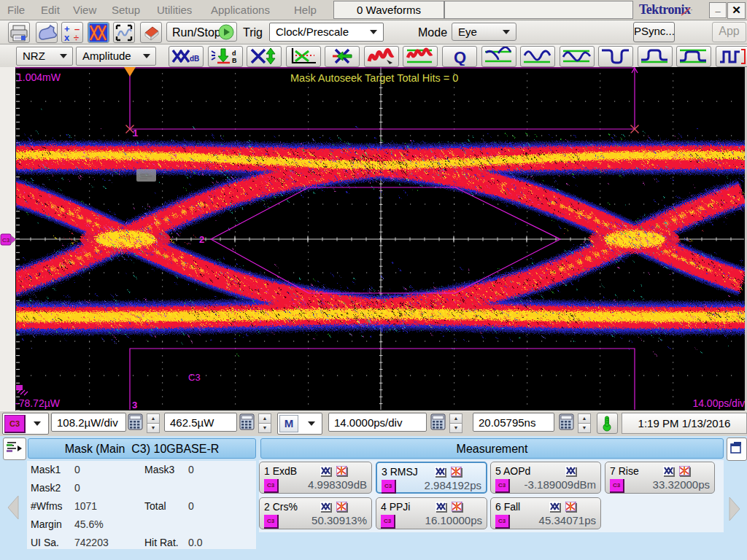 This screenshot has height=560, width=747. What do you see at coordinates (234, 53) in the screenshot?
I see `svg-text: d` at bounding box center [234, 53].